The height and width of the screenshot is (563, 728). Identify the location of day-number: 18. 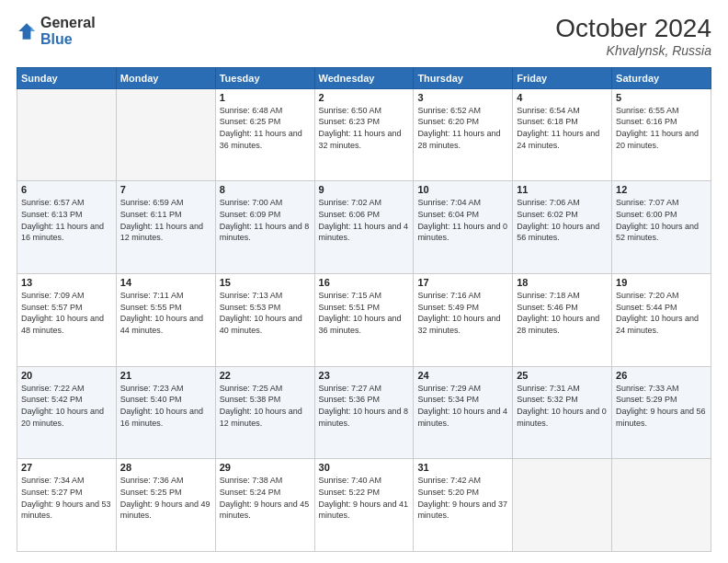
(563, 282).